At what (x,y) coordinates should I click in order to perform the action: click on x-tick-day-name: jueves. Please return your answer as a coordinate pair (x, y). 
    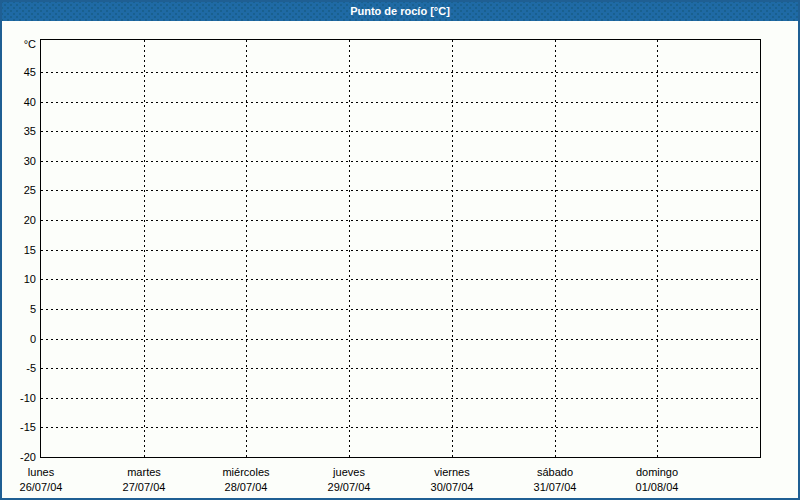
    Looking at the image, I should click on (349, 472).